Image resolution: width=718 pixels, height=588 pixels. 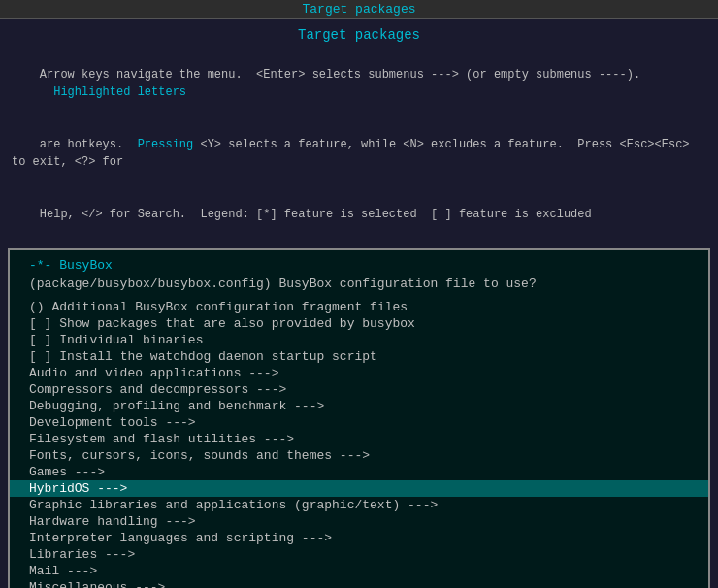 What do you see at coordinates (67, 472) in the screenshot?
I see `games-label: Games --->` at bounding box center [67, 472].